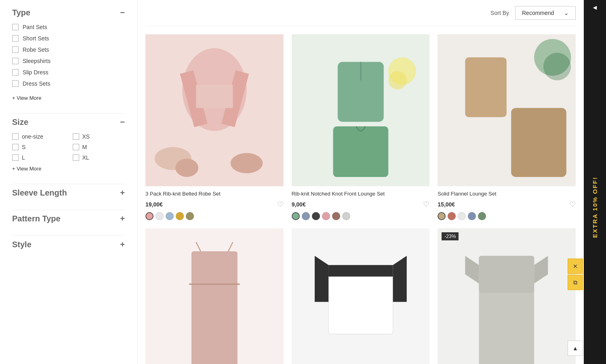 This screenshot has width=606, height=364. I want to click on type-view-more: + View More, so click(27, 98).